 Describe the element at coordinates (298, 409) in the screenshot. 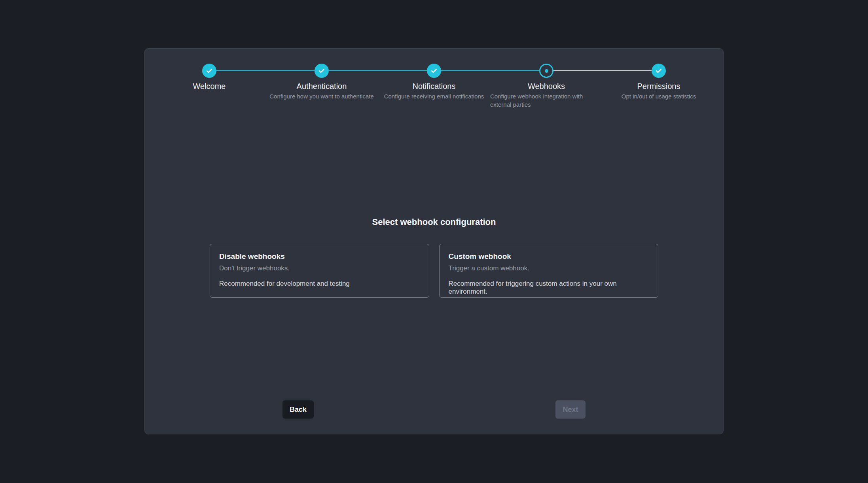

I see `back-button: Back` at that location.